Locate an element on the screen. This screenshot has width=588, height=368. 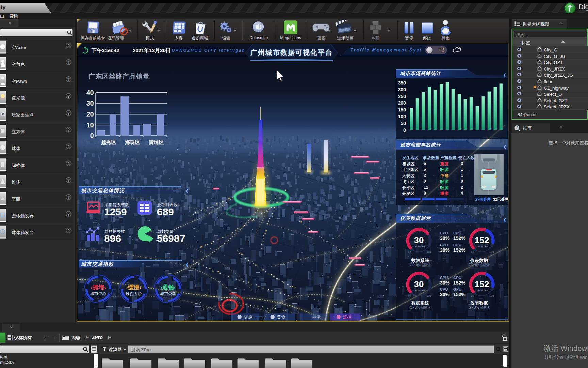
svg-text: 40 is located at coordinates (90, 93).